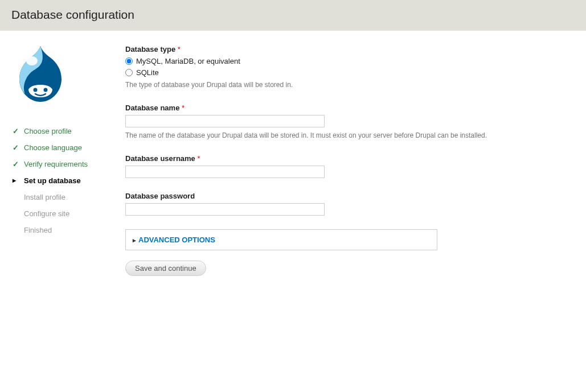 This screenshot has height=392, width=586. I want to click on database-name-input, so click(225, 121).